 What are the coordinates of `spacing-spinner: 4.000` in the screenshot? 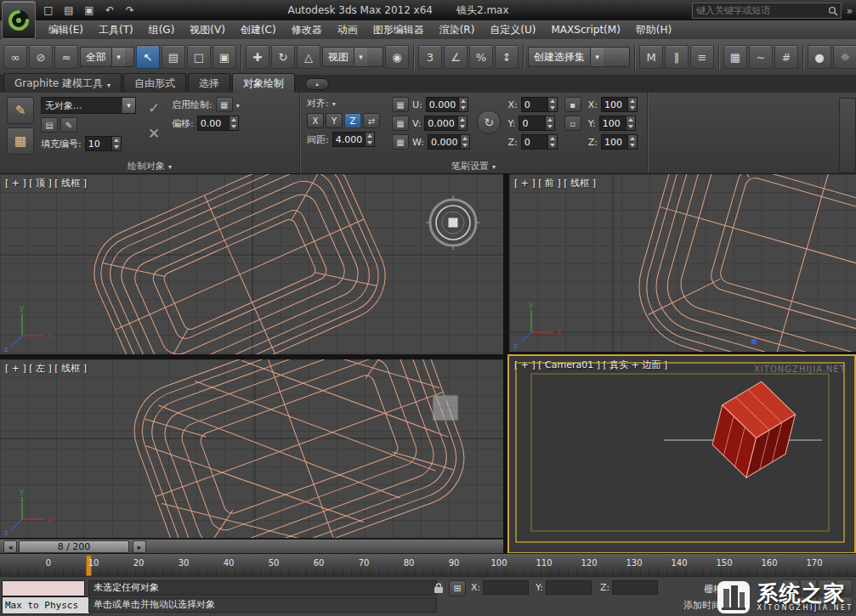 It's located at (354, 139).